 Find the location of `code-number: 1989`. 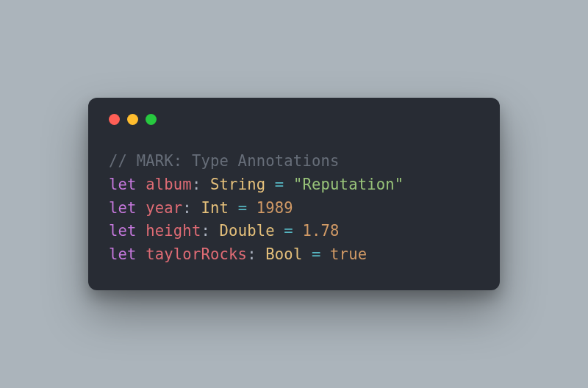

code-number: 1989 is located at coordinates (275, 208).